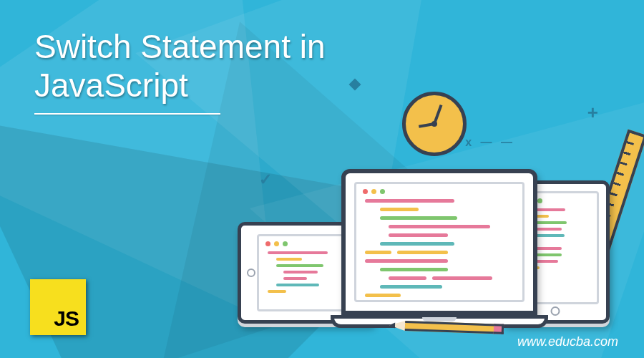 The height and width of the screenshot is (358, 644). I want to click on x-dash-icon: x — —, so click(490, 142).